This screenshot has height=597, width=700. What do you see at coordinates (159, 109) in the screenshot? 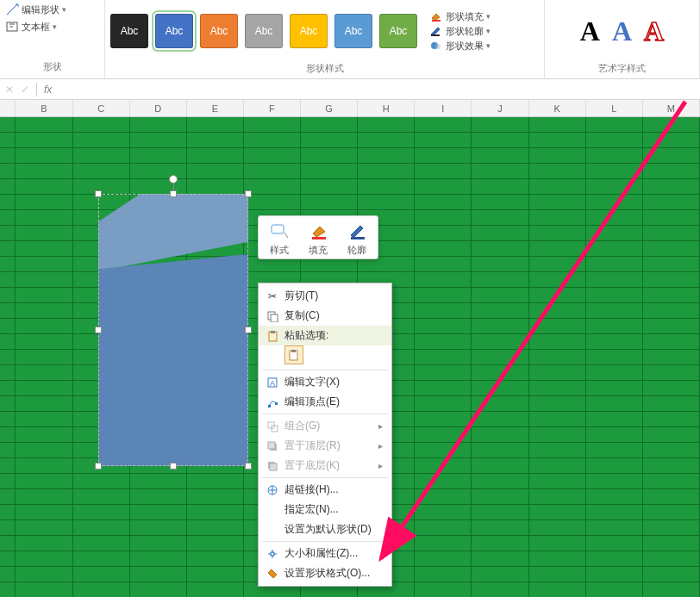
I see `col-head: D` at bounding box center [159, 109].